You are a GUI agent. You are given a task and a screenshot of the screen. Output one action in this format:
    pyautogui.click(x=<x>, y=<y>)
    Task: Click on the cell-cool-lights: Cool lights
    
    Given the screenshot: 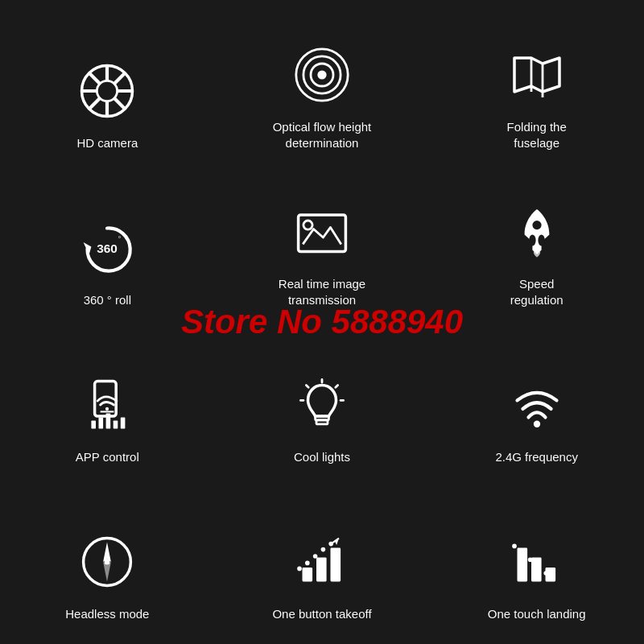 What is the action you would take?
    pyautogui.click(x=322, y=401)
    